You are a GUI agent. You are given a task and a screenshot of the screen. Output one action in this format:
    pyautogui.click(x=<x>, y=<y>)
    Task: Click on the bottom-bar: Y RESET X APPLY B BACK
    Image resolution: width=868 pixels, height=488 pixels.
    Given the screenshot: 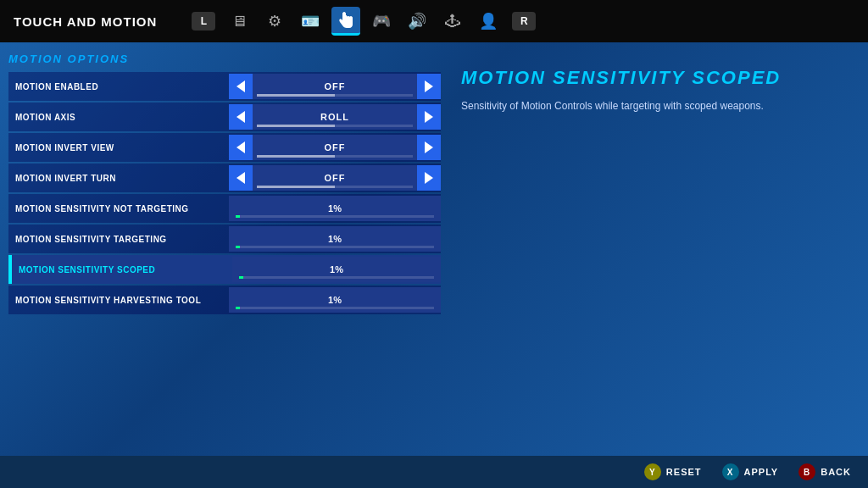 What is the action you would take?
    pyautogui.click(x=434, y=472)
    